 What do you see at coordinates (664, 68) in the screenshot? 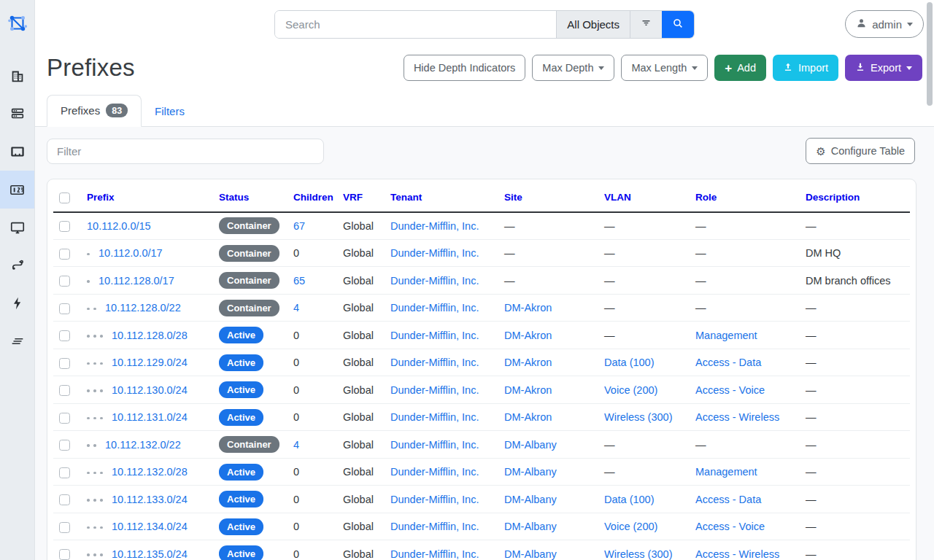
I see `max-length-dropdown: Max Length` at bounding box center [664, 68].